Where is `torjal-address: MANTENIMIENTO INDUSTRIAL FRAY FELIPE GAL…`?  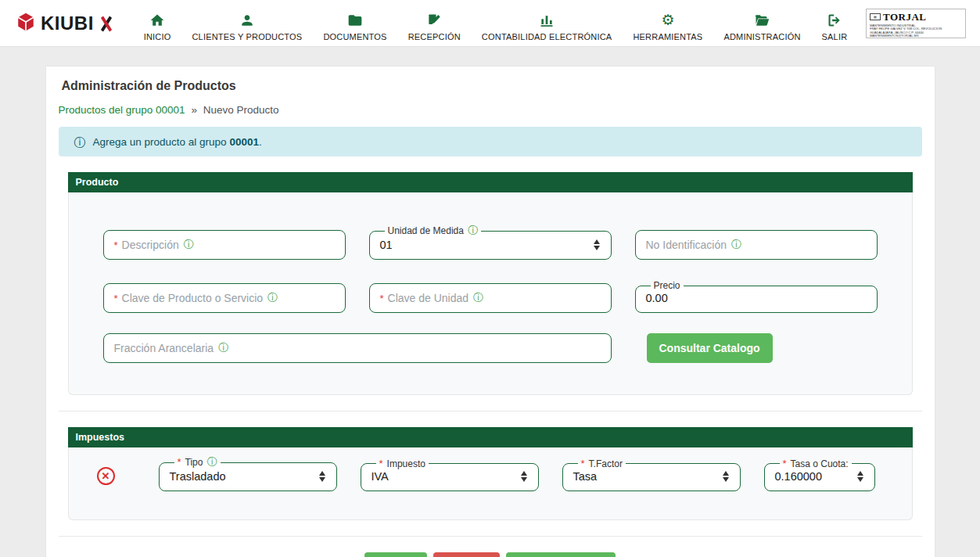 torjal-address: MANTENIMIENTO INDUSTRIAL FRAY FELIPE GAL… is located at coordinates (916, 31).